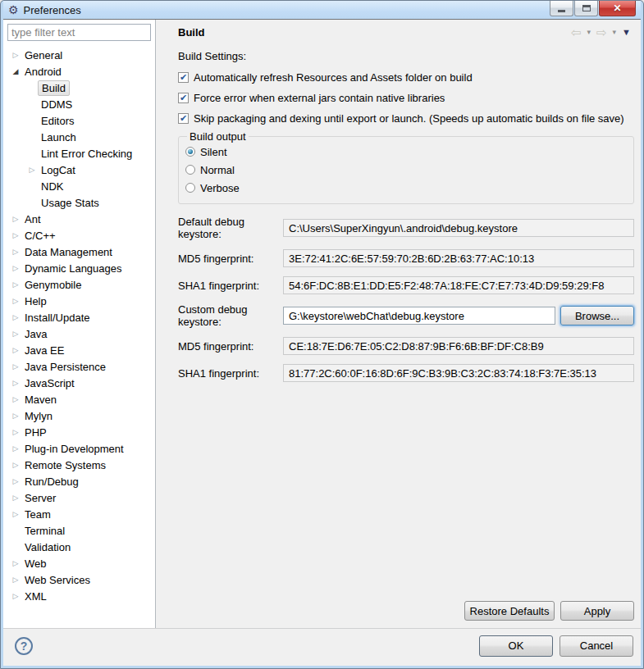 Image resolution: width=644 pixels, height=669 pixels. Describe the element at coordinates (602, 33) in the screenshot. I see `forward-button: ⇨` at that location.